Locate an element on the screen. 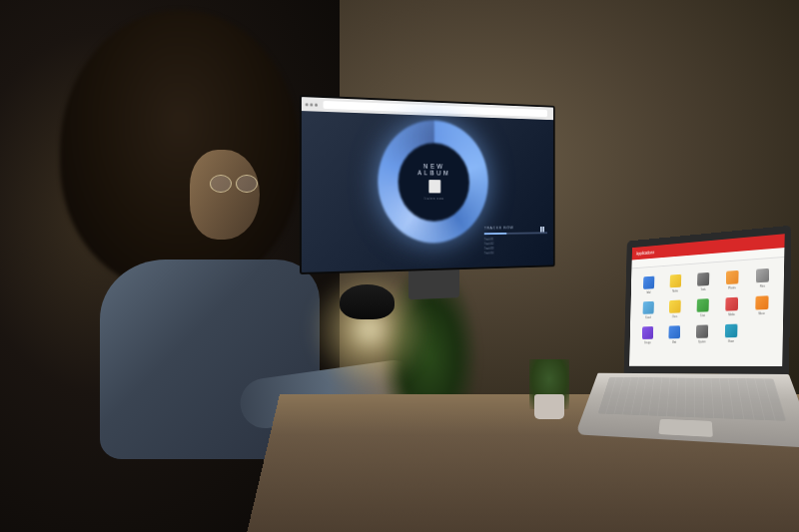  chat-icon is located at coordinates (703, 305).